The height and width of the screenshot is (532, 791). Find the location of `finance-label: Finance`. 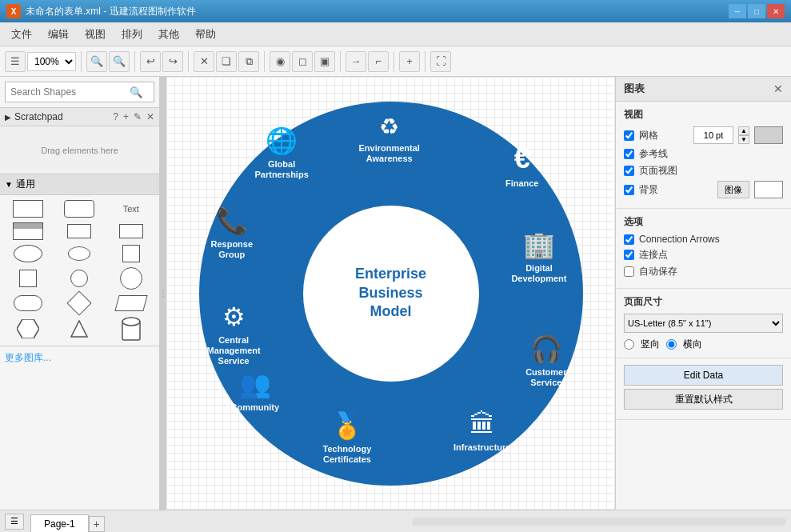

finance-label: Finance is located at coordinates (522, 184).